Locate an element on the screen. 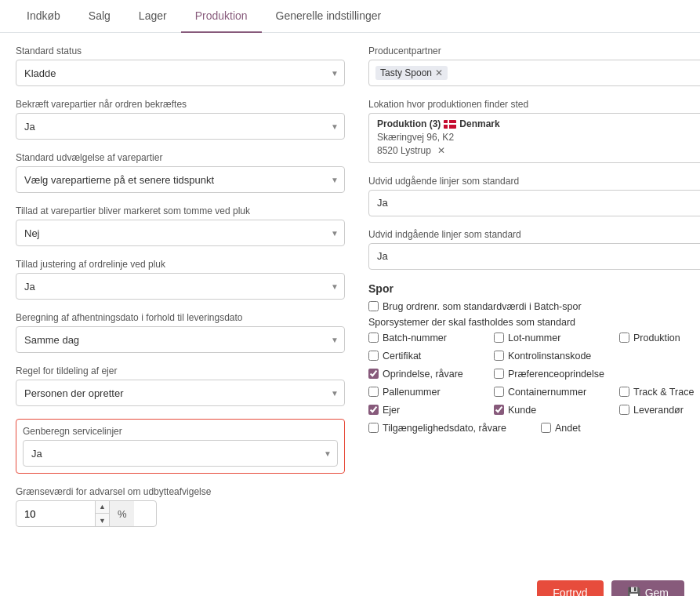 The image size is (700, 596). tab-produktion: Produktion is located at coordinates (221, 16).